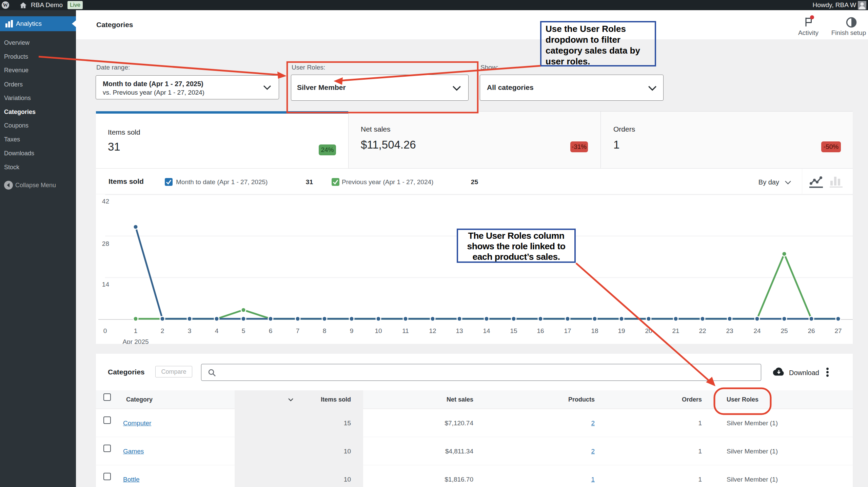 Image resolution: width=868 pixels, height=487 pixels. Describe the element at coordinates (217, 331) in the screenshot. I see `svg-text: 4` at that location.